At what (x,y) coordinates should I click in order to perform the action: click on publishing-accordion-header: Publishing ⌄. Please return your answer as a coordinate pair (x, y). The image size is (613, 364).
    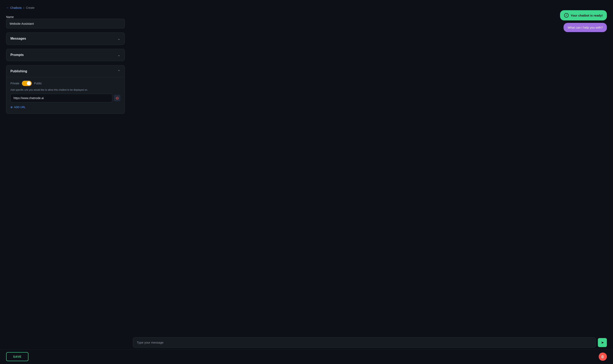
    Looking at the image, I should click on (65, 71).